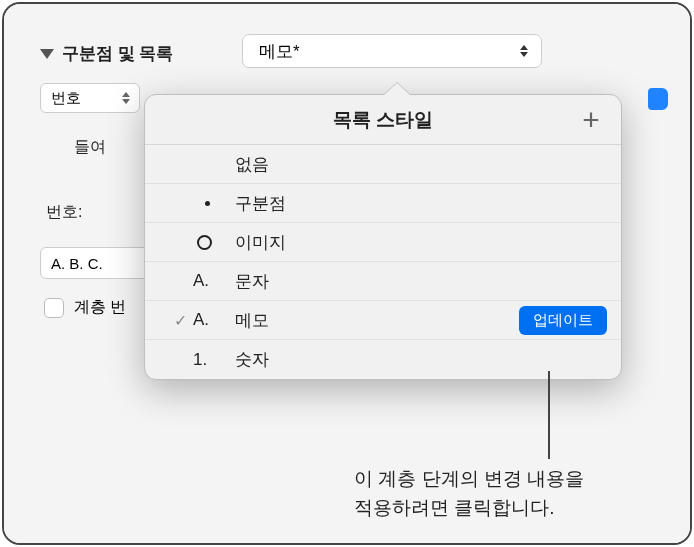  What do you see at coordinates (77, 264) in the screenshot?
I see `number-format-value: A. B. C.` at bounding box center [77, 264].